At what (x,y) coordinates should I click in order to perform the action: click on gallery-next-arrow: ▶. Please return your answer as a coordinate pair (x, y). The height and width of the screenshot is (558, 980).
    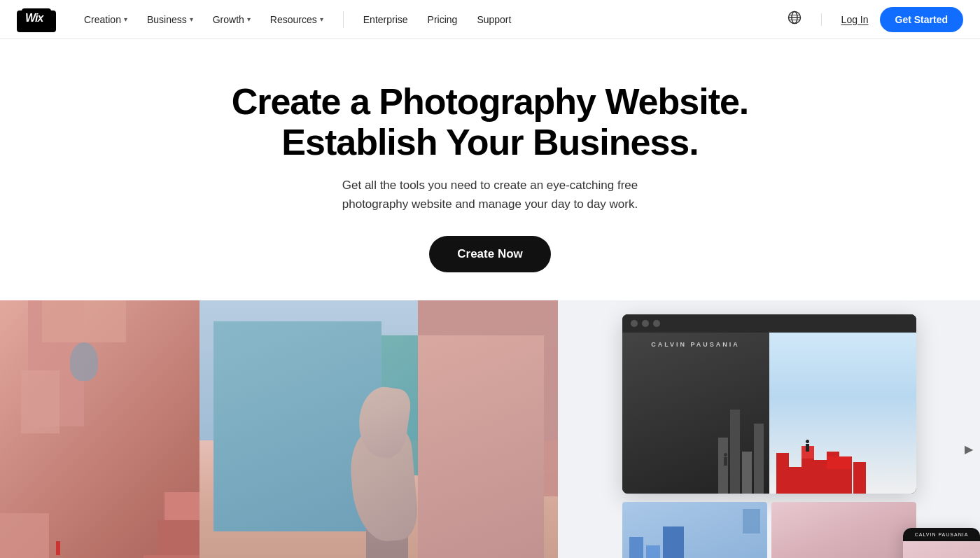
    Looking at the image, I should click on (969, 449).